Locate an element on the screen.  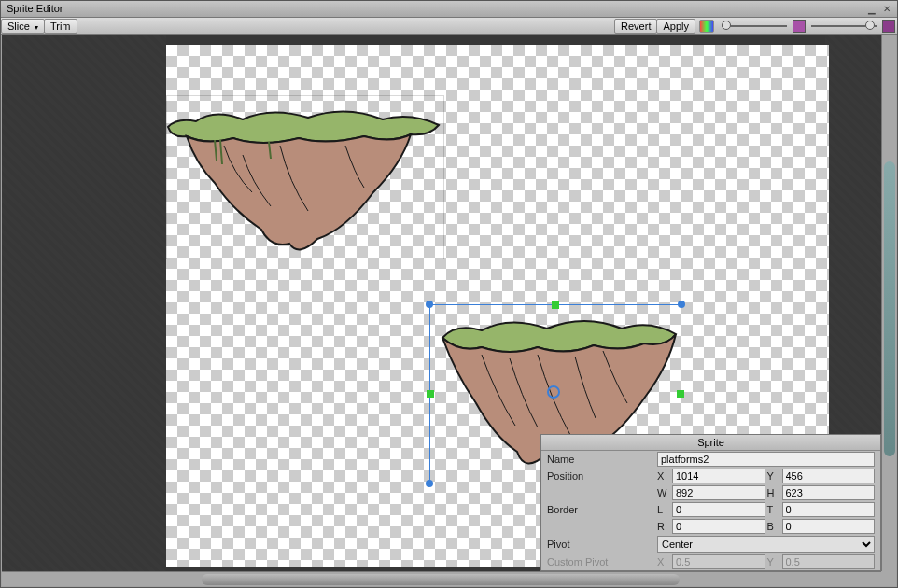
border-t-label: T is located at coordinates (774, 510).